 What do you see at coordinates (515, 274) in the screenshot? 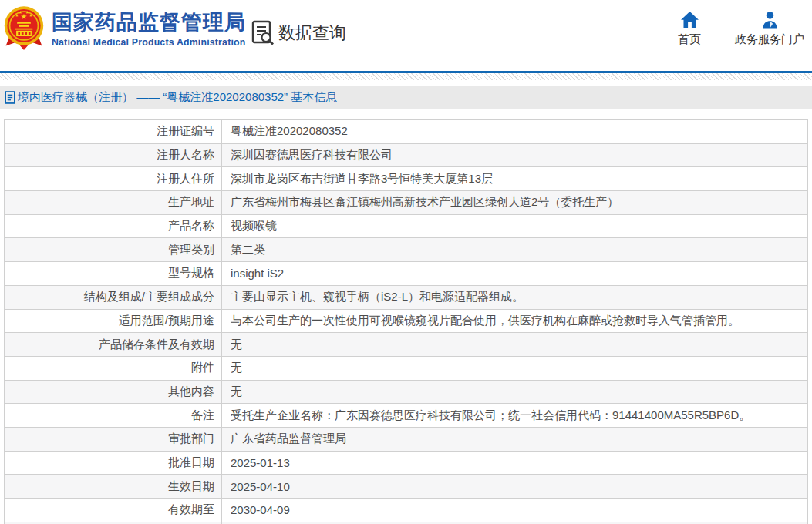
I see `field-value: insight iS2` at bounding box center [515, 274].